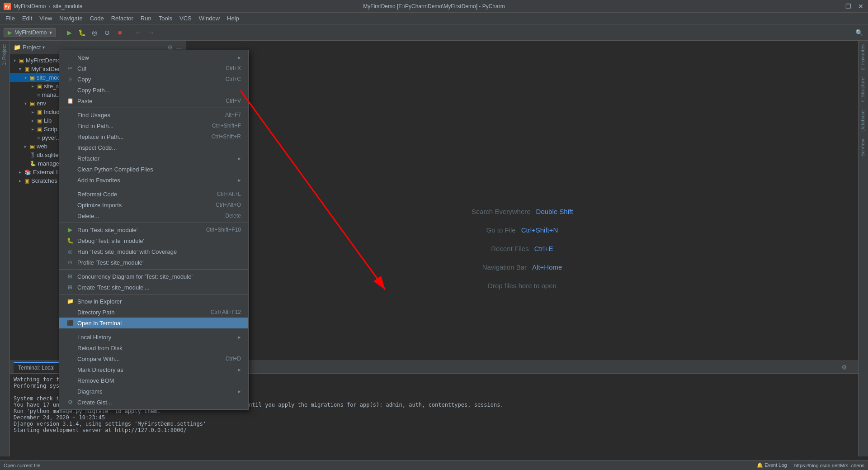 Image resolution: width=868 pixels, height=470 pixels. I want to click on ctx-concurrency-label: Concurrency Diagram for 'Test: site_modu…, so click(135, 277).